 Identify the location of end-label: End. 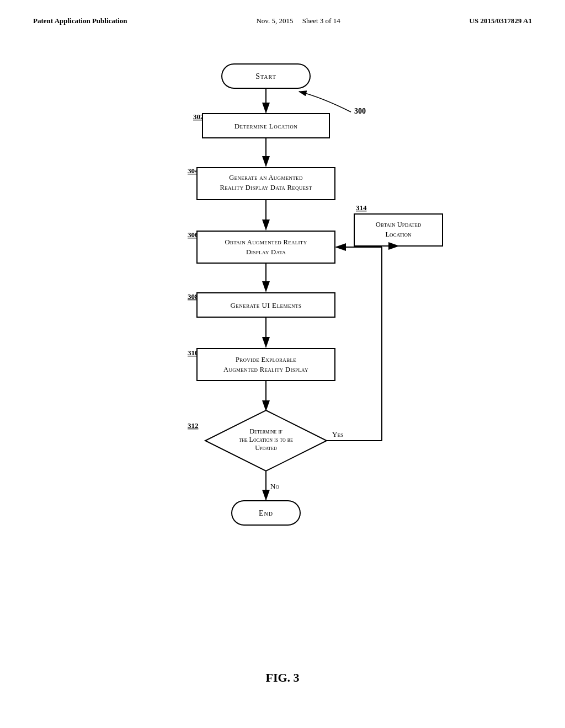
(266, 513).